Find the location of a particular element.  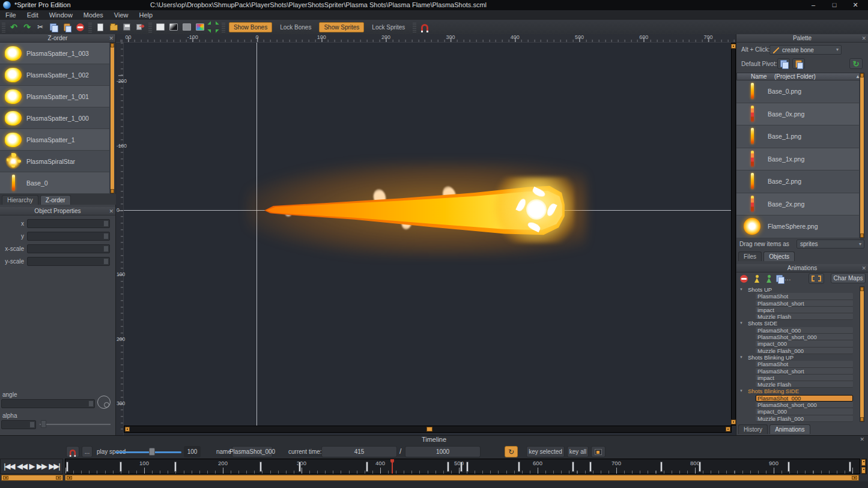

palette-file-row: Base_1x.png is located at coordinates (798, 160).